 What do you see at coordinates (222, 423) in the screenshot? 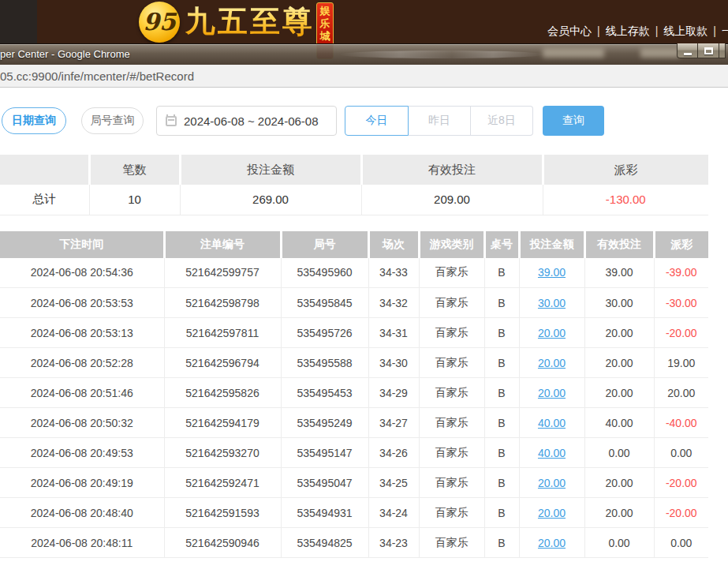
I see `cell-order-number: 521642594179` at bounding box center [222, 423].